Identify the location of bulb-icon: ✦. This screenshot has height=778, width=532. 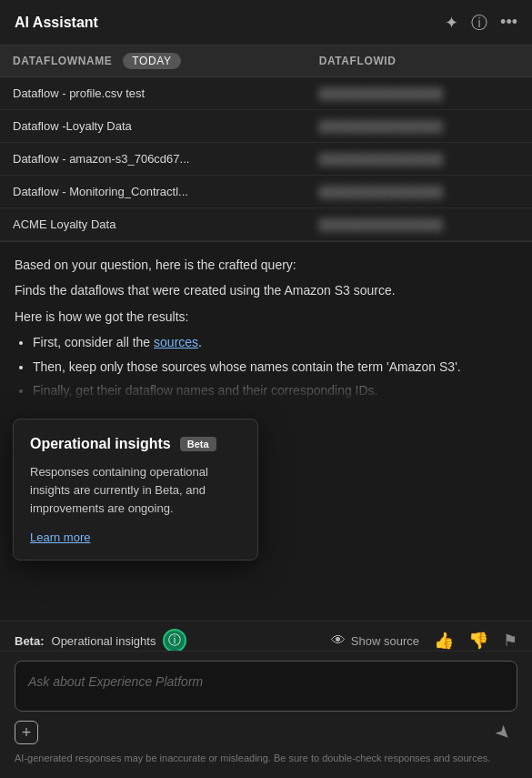
(451, 23).